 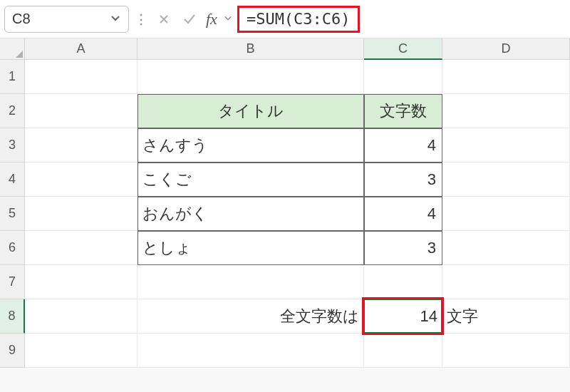 What do you see at coordinates (81, 111) in the screenshot?
I see `cell-A2` at bounding box center [81, 111].